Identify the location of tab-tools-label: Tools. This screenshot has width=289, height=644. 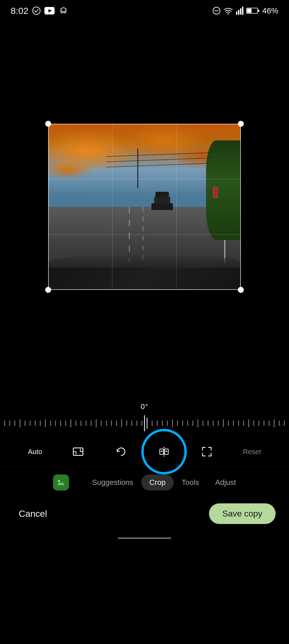
(191, 482).